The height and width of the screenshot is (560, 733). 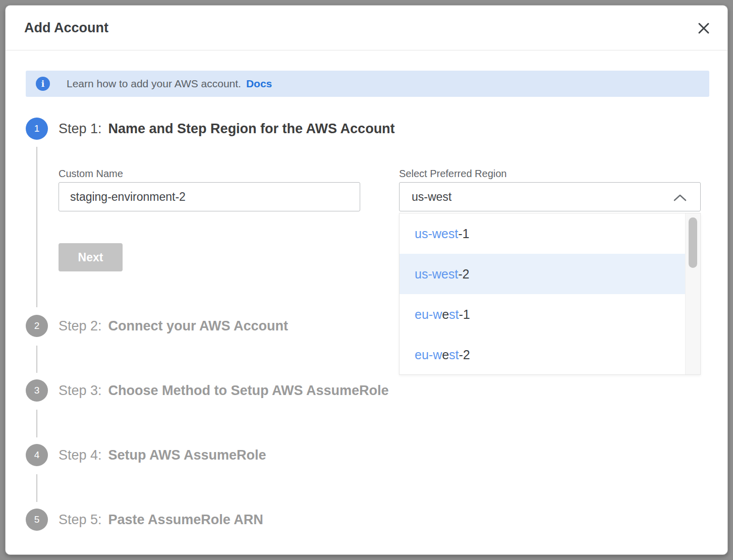 I want to click on chevron-up-icon, so click(x=680, y=199).